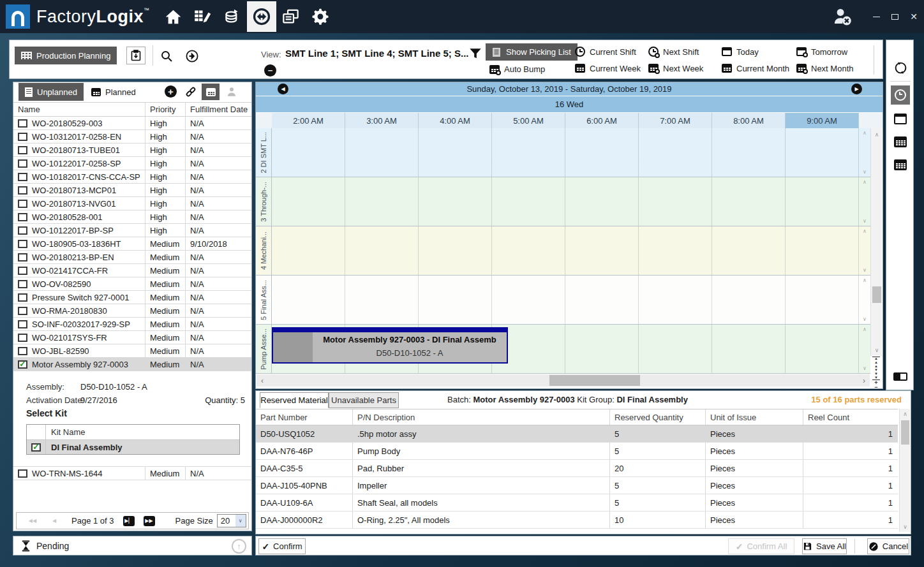 The image size is (924, 567). I want to click on calendar-horizontal-scrollbar: ‹ ›, so click(563, 380).